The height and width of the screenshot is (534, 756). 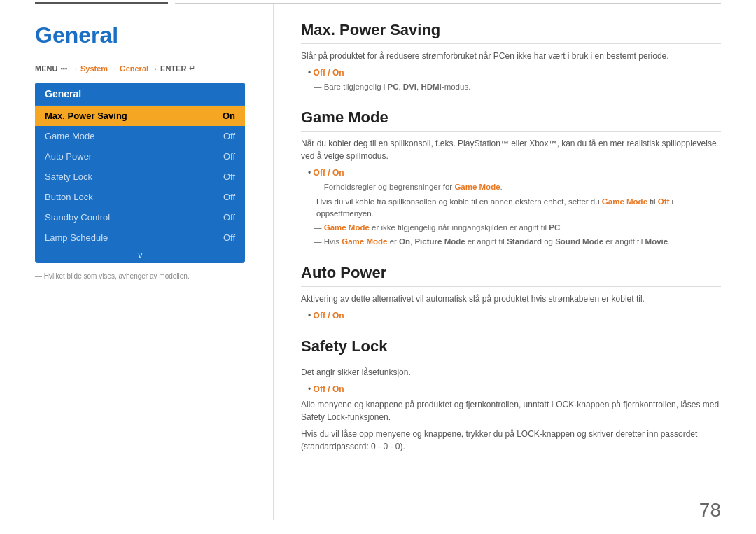 What do you see at coordinates (477, 187) in the screenshot?
I see `game-mode-ref1: Game Mode` at bounding box center [477, 187].